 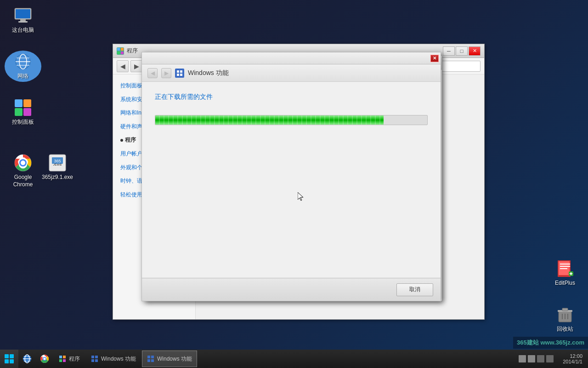 I want to click on progress-dialog-body: 正在下载所需的文件, so click(x=291, y=109).